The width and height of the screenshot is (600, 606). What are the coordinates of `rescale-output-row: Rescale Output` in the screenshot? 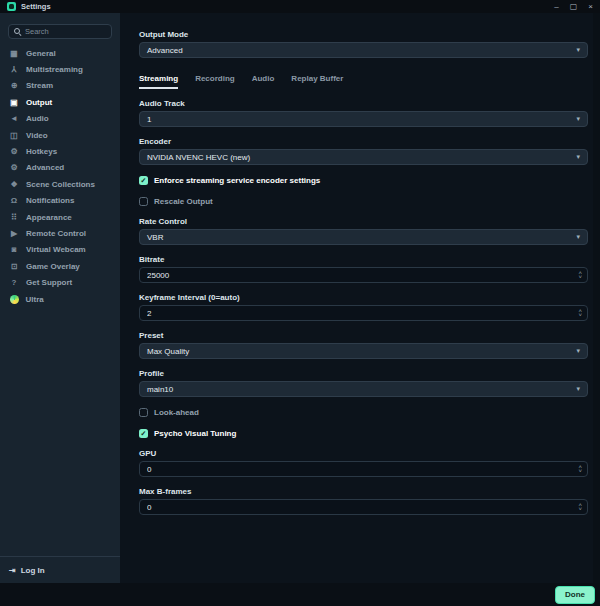 It's located at (364, 201).